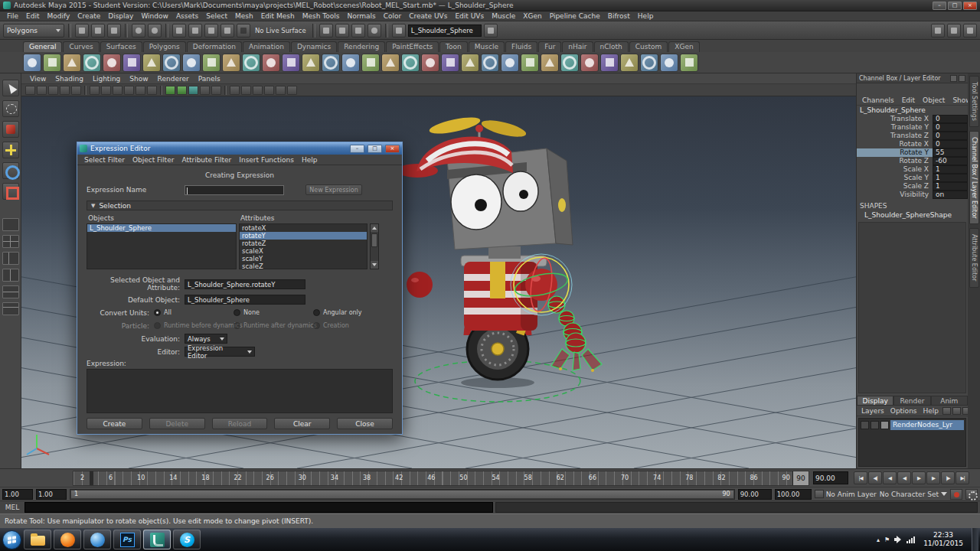  I want to click on minimize-button: –, so click(357, 148).